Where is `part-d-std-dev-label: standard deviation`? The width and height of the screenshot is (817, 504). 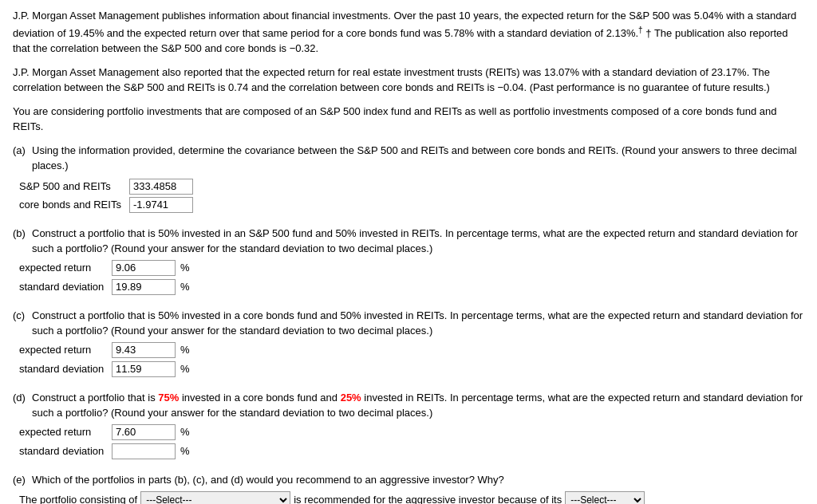 part-d-std-dev-label: standard deviation is located at coordinates (63, 451).